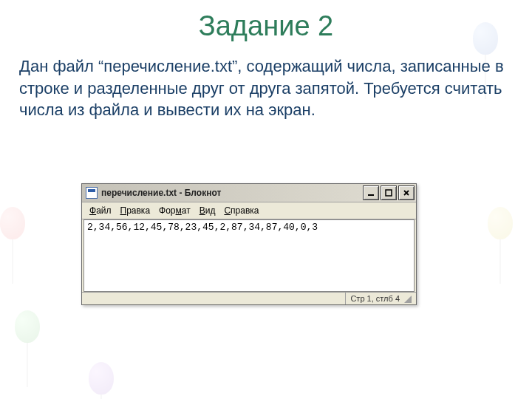  I want to click on statusbar: Стр 1, стлб 4, so click(249, 299).